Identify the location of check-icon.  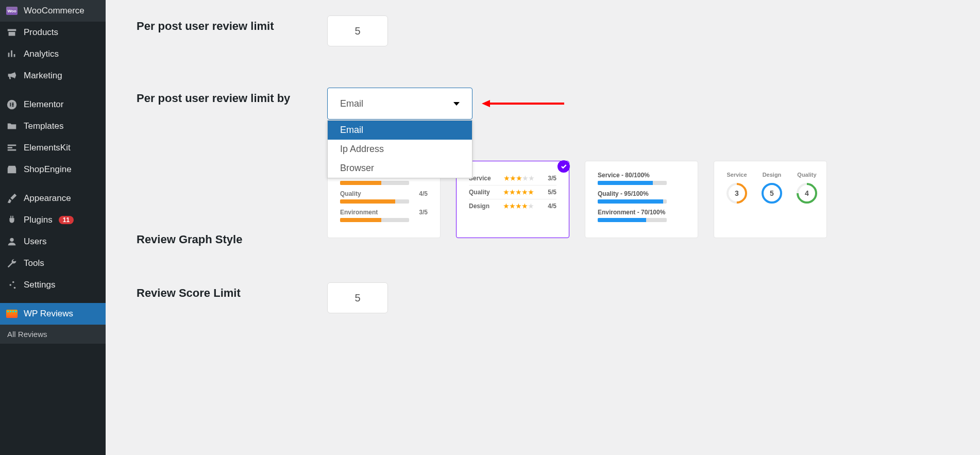
(564, 166).